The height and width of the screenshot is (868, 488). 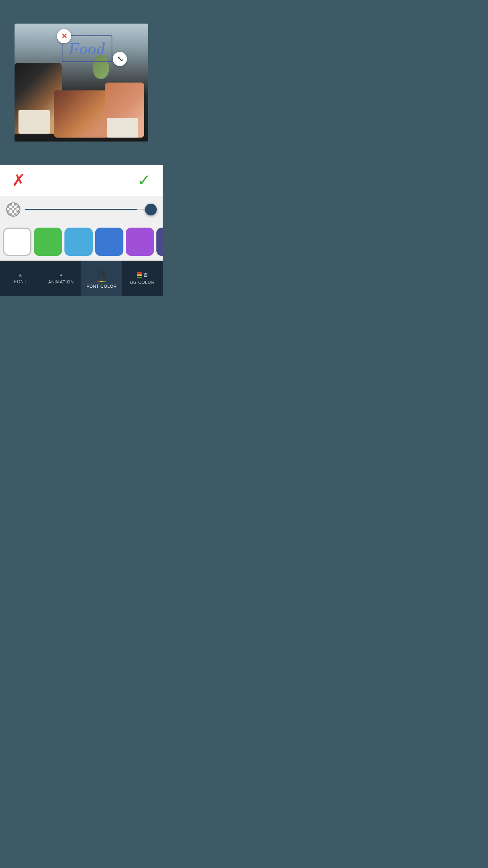 What do you see at coordinates (151, 210) in the screenshot?
I see `slider-thumb` at bounding box center [151, 210].